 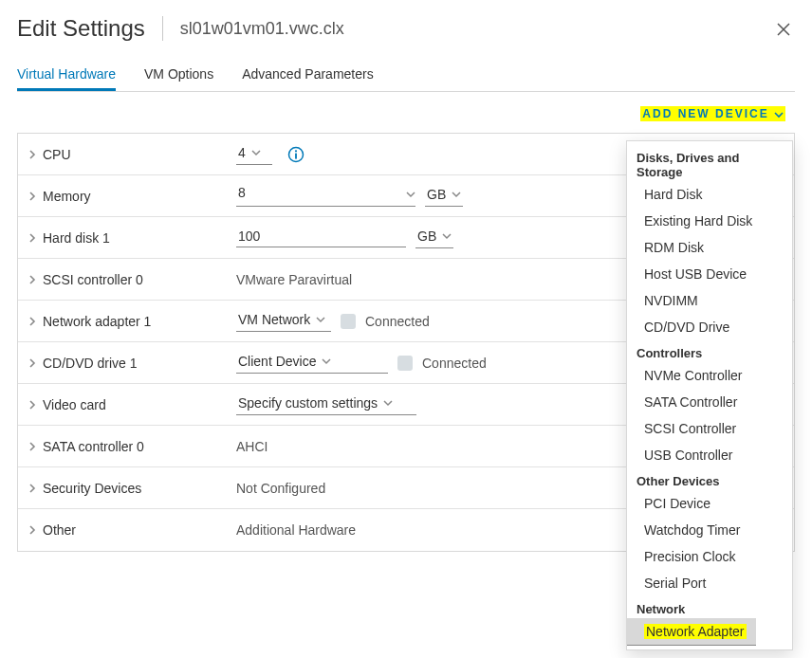 What do you see at coordinates (57, 155) in the screenshot?
I see `cpu-label: CPU` at bounding box center [57, 155].